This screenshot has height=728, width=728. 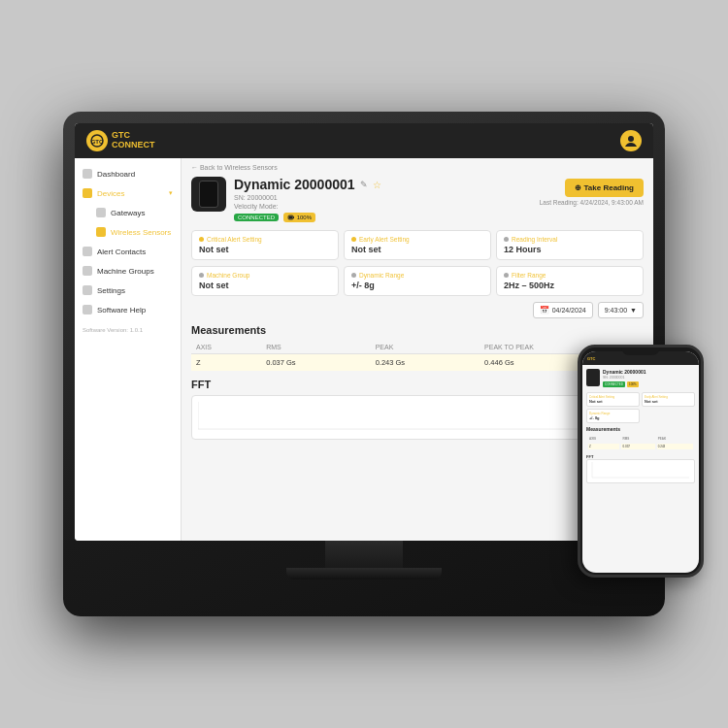 I want to click on device-info: Dynamic 20000001 ✎ ☆ SN: 20000001 Veloci…, so click(x=382, y=200).